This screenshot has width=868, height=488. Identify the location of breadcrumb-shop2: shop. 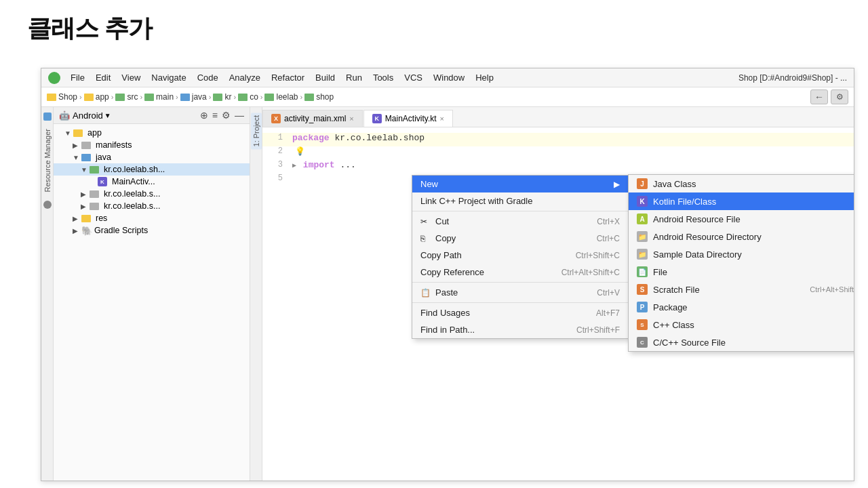
(319, 97).